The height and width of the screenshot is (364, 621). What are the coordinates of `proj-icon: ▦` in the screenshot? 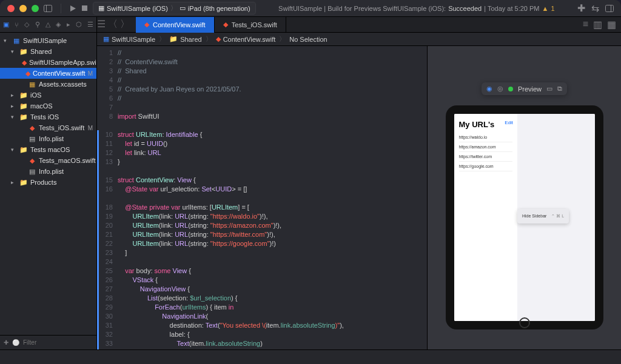 It's located at (106, 39).